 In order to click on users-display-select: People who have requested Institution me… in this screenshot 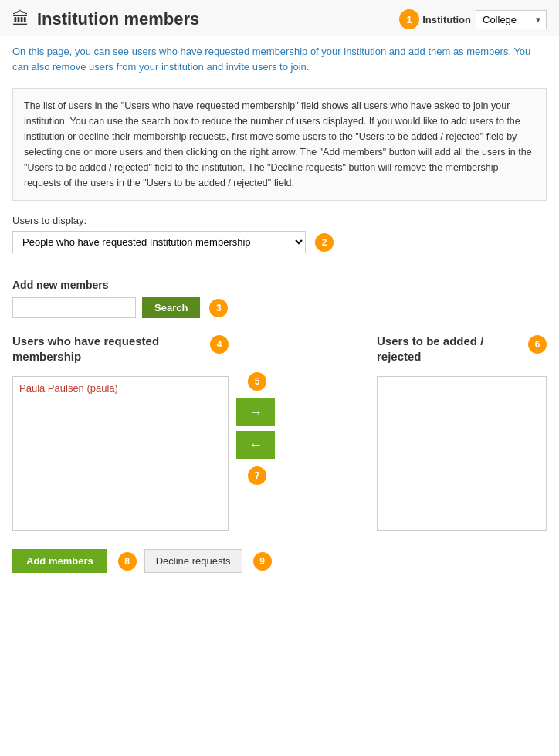, I will do `click(159, 242)`.